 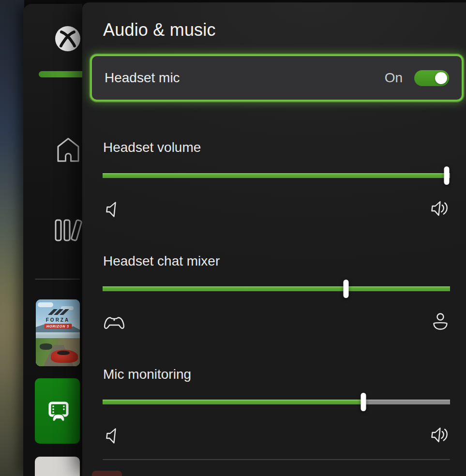 I want to click on forza-logo-icon, so click(x=58, y=312).